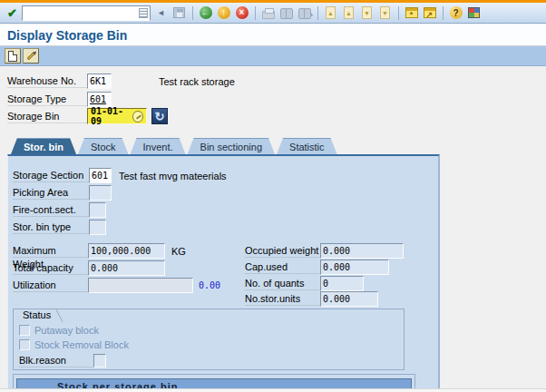 The height and width of the screenshot is (392, 546). What do you see at coordinates (287, 13) in the screenshot?
I see `find-button` at bounding box center [287, 13].